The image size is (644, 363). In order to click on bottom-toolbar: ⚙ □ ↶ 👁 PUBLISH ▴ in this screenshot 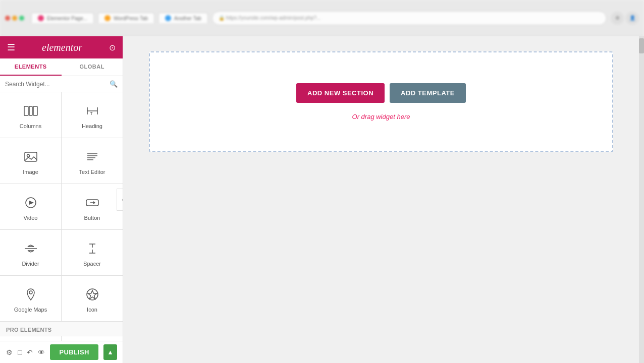, I will do `click(62, 352)`.